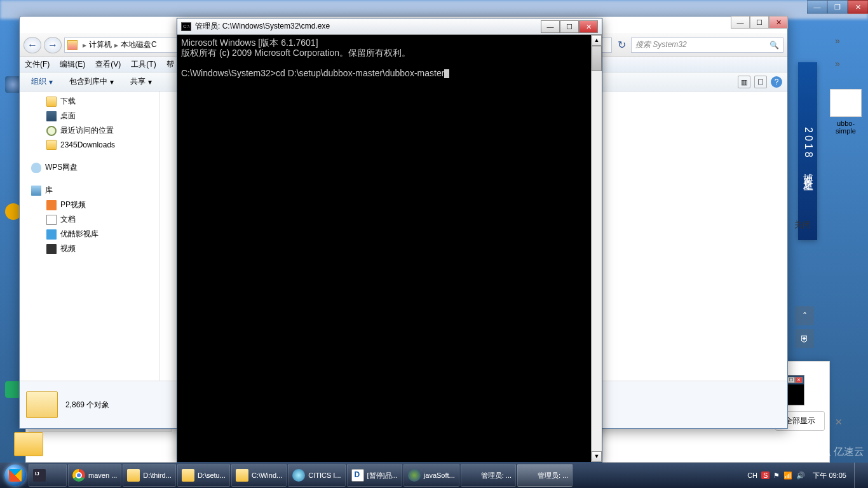 The height and width of the screenshot is (488, 868). I want to click on include-library-dropdown: 包含到库中▾, so click(92, 81).